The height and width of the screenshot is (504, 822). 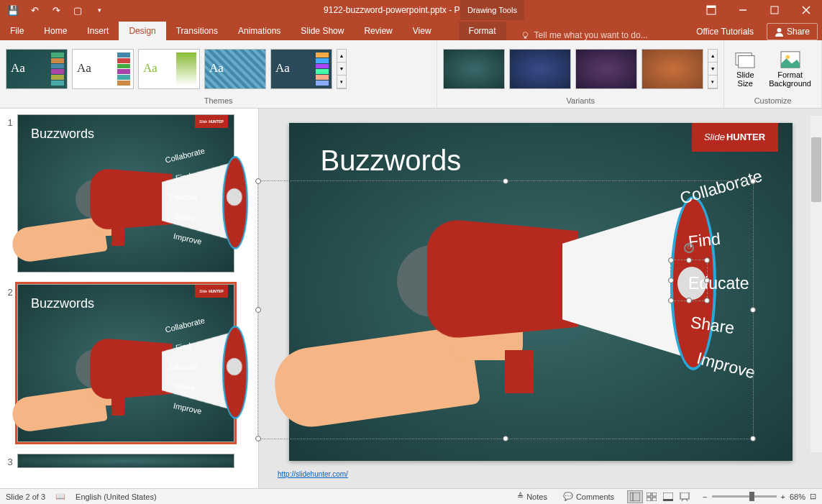 I want to click on format-background-button: Format Background, so click(x=790, y=69).